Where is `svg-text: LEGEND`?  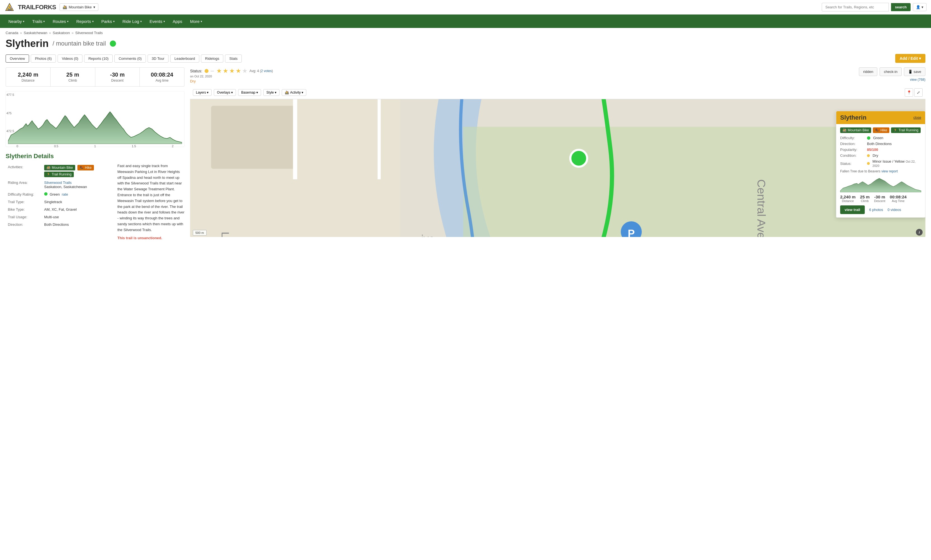
svg-text: LEGEND is located at coordinates (225, 235).